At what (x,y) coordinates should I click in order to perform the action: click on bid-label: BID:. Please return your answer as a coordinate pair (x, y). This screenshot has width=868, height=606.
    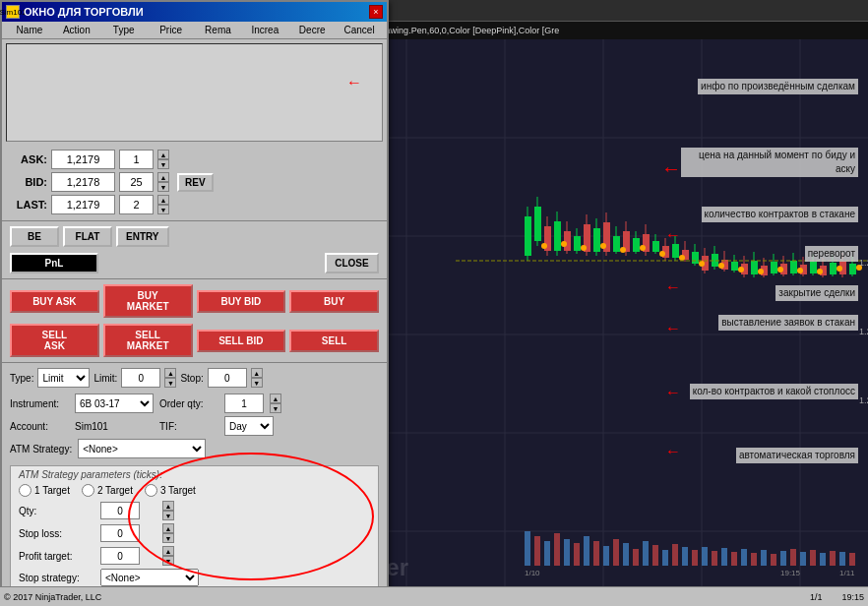
    Looking at the image, I should click on (29, 182).